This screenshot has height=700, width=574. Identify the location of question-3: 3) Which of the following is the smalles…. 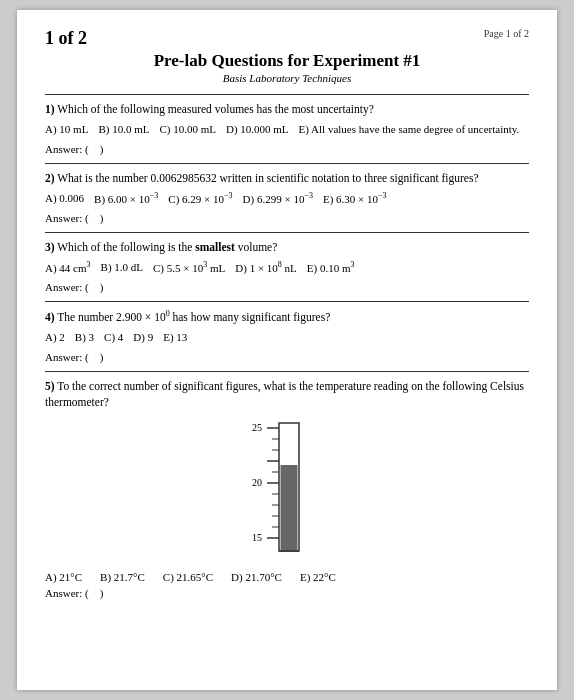
(287, 266).